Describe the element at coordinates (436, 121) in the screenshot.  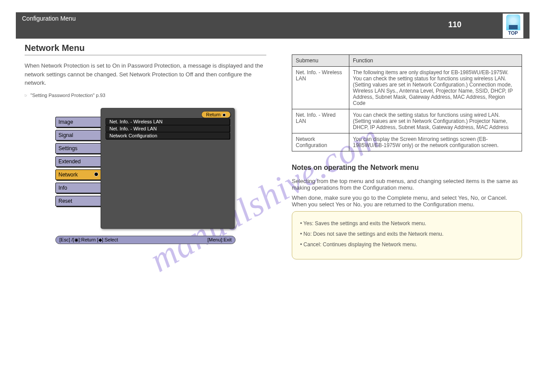
I see `cell-function: You can check the setting status for fun…` at that location.